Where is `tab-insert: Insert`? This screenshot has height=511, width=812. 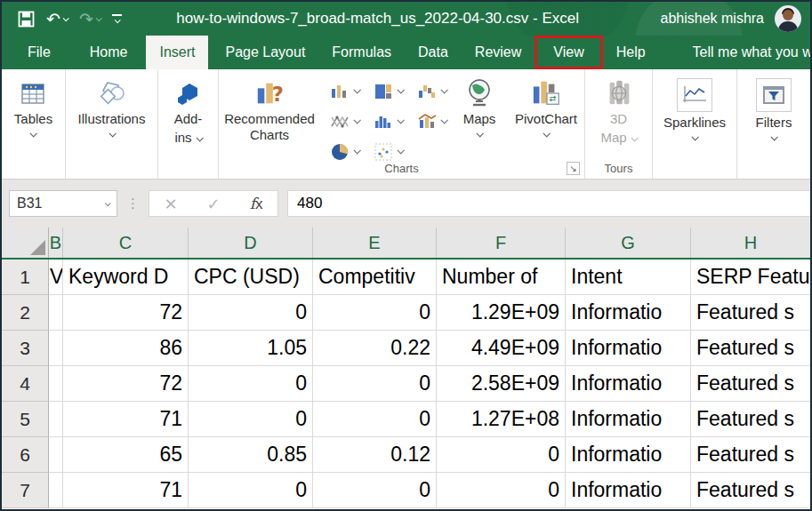 tab-insert: Insert is located at coordinates (177, 52).